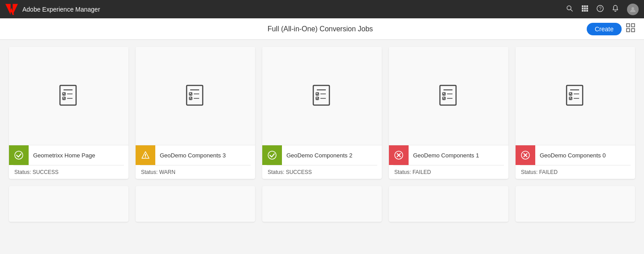 This screenshot has height=254, width=644. What do you see at coordinates (604, 29) in the screenshot?
I see `create-button: Create` at bounding box center [604, 29].